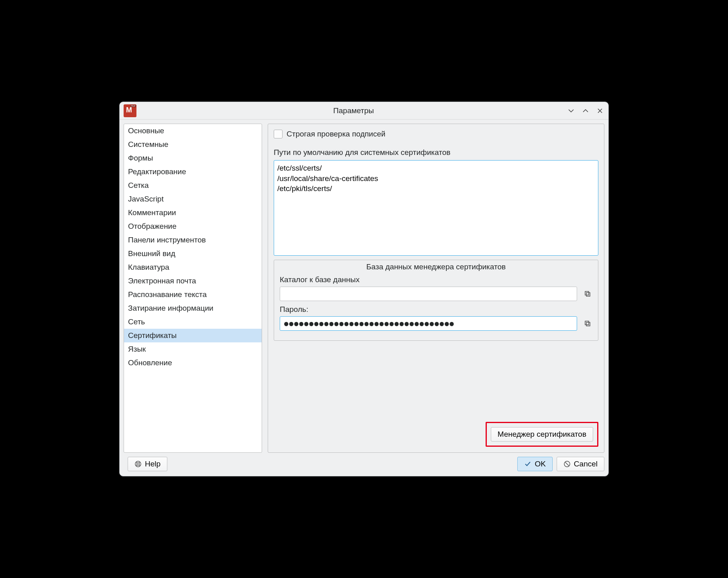 The width and height of the screenshot is (728, 578). I want to click on help-button: Help, so click(148, 464).